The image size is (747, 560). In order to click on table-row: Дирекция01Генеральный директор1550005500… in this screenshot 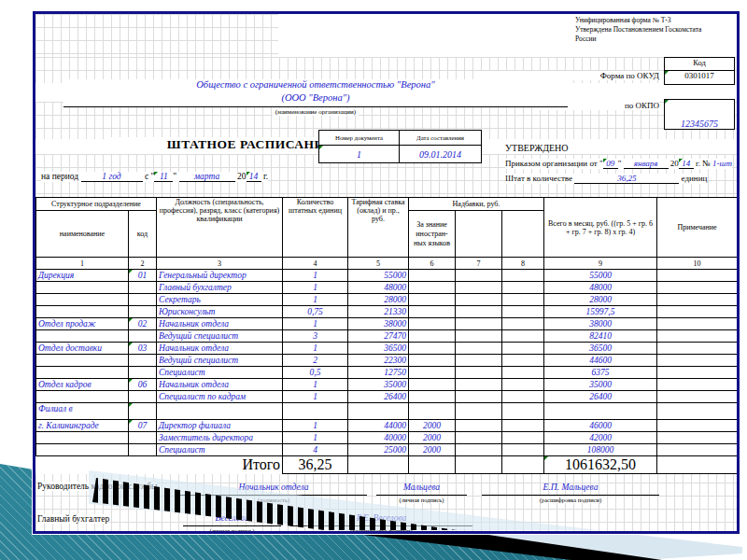, I will do `click(387, 276)`.